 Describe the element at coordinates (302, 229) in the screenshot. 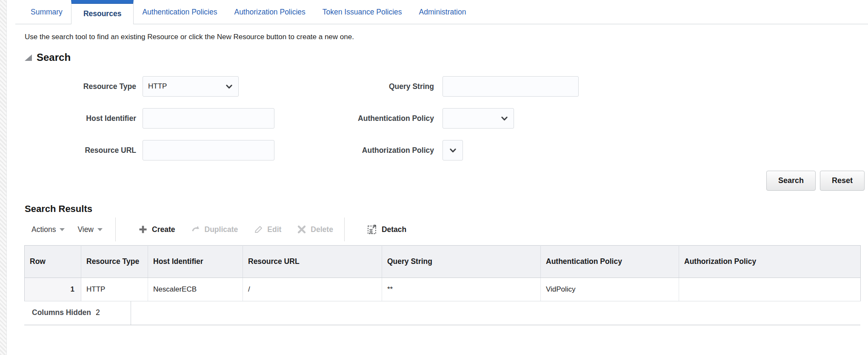

I see `x-icon` at that location.